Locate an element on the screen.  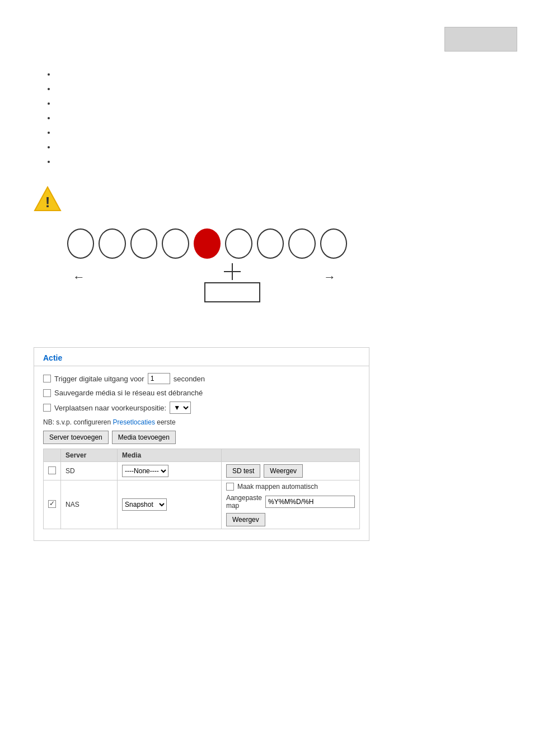
warning-icon: ! is located at coordinates (48, 199).